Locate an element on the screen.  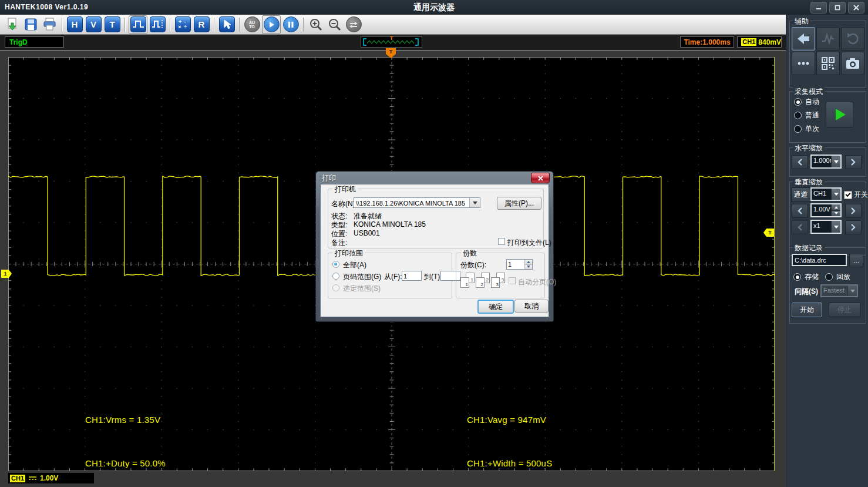
square-wave-ruler-icon is located at coordinates (157, 25).